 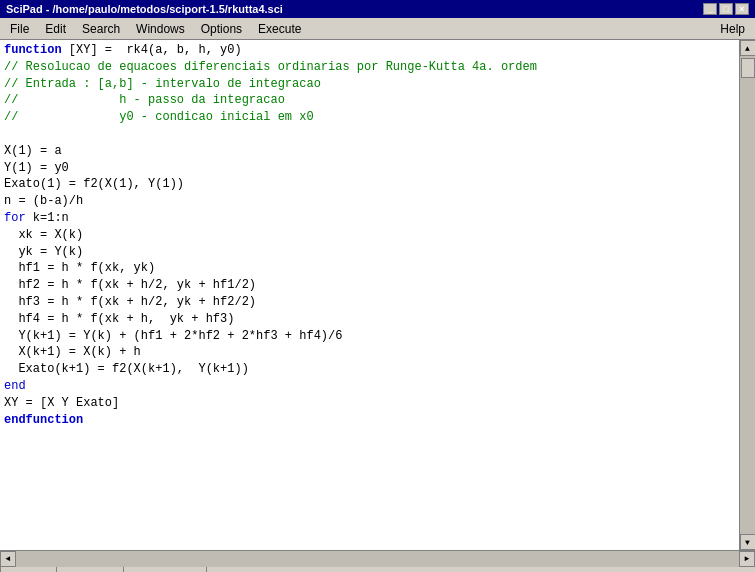 I want to click on scroll-right-button: ►, so click(x=747, y=559).